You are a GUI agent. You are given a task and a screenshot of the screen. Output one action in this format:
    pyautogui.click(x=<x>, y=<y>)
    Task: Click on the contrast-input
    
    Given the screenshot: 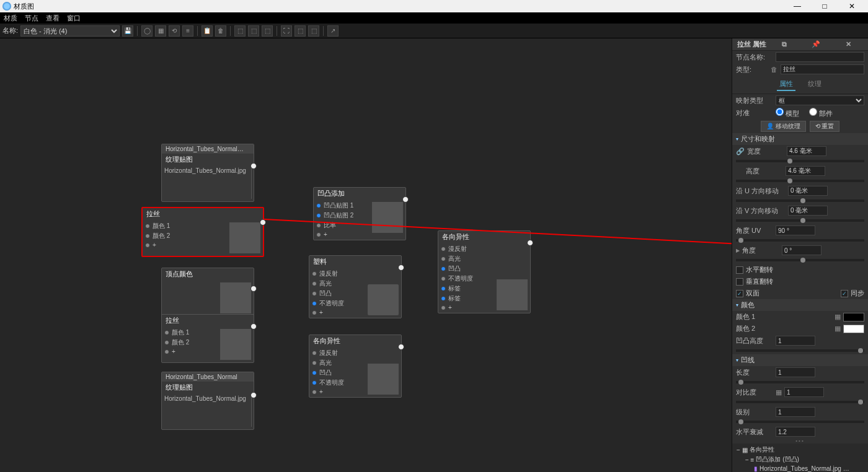 What is the action you would take?
    pyautogui.click(x=804, y=392)
    